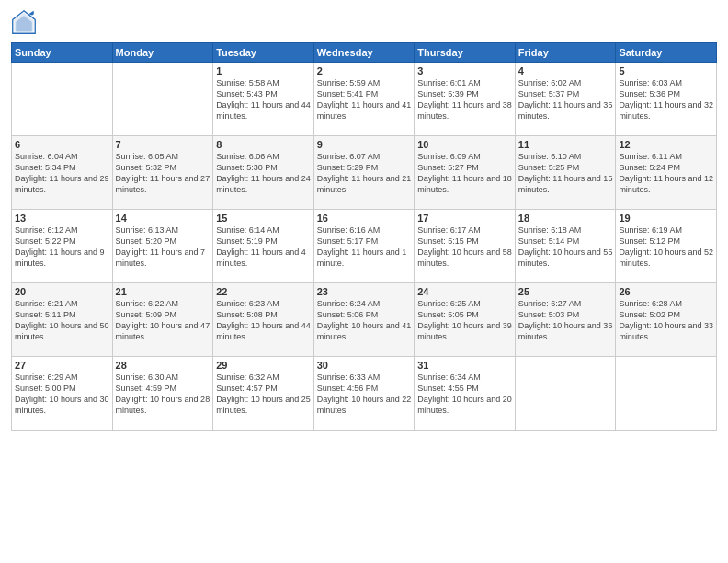  I want to click on day-cell: 13Sunrise: 6:12 AM Sunset: 5:22 PM Dayli…, so click(63, 247).